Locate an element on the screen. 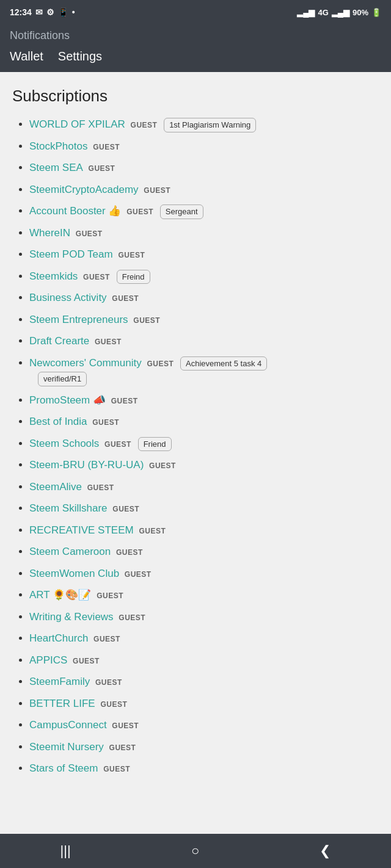 This screenshot has height=868, width=391. community-name: Steem Schools is located at coordinates (64, 443).